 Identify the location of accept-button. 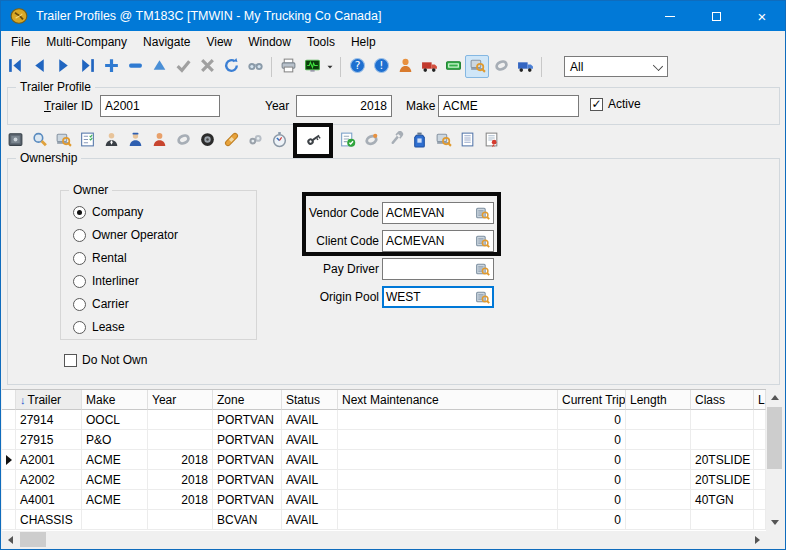
(183, 66).